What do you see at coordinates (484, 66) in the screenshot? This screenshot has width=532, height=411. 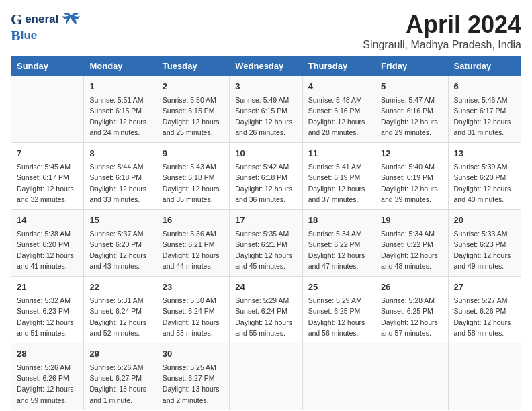 I see `day-header-saturday: Saturday` at bounding box center [484, 66].